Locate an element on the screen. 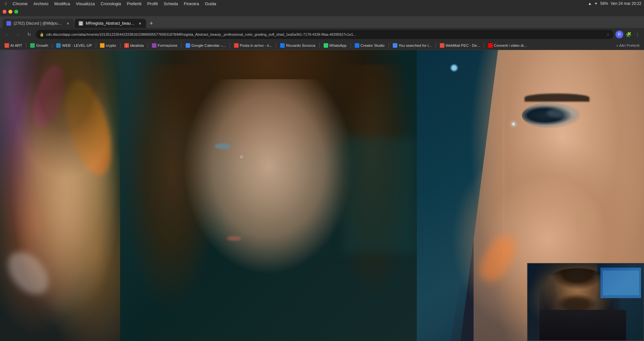 The width and height of the screenshot is (644, 341). posta-label: Posta in arrivo - ri... is located at coordinates (256, 45).